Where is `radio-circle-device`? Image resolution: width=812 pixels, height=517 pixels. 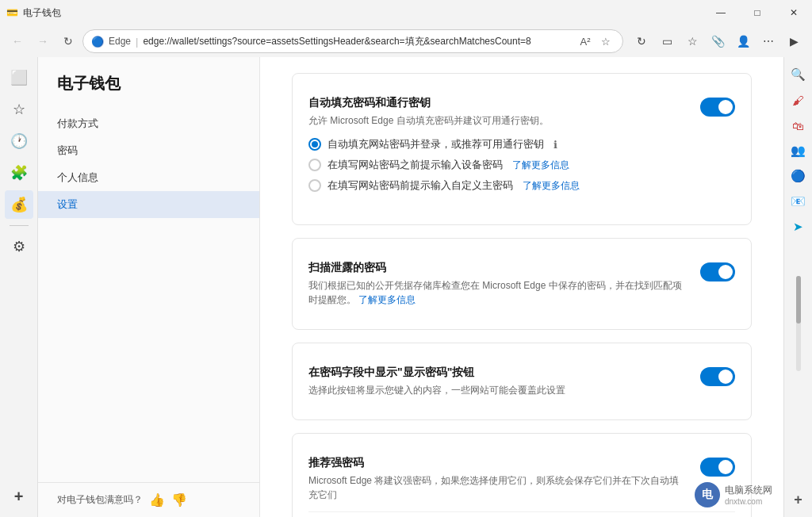
radio-circle-device is located at coordinates (315, 165).